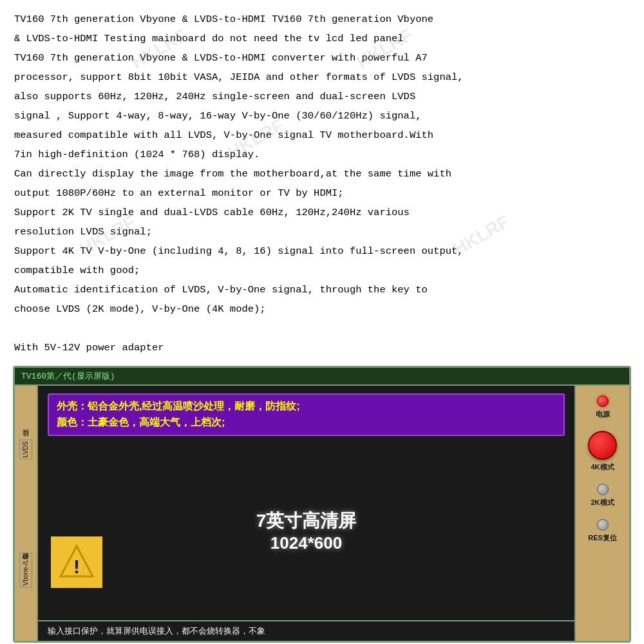  What do you see at coordinates (322, 155) in the screenshot?
I see `desc-line-7: 7in high-definition (1024 * 768) display…` at bounding box center [322, 155].